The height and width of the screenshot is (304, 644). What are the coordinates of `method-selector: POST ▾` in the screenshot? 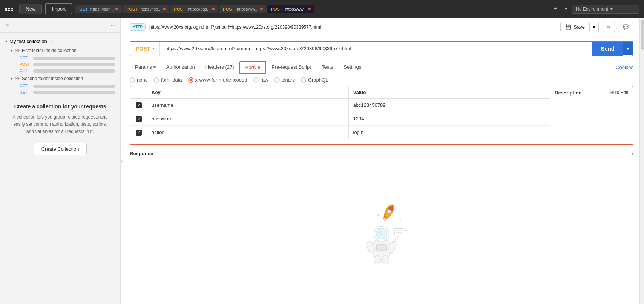 It's located at (145, 49).